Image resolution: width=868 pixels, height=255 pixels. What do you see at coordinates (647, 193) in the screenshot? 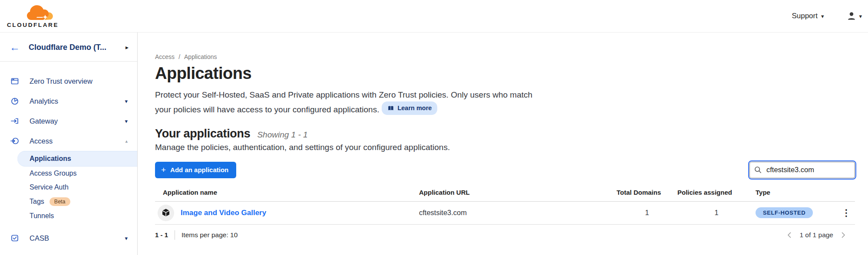
I see `col-total-domains: Total Domains` at bounding box center [647, 193].